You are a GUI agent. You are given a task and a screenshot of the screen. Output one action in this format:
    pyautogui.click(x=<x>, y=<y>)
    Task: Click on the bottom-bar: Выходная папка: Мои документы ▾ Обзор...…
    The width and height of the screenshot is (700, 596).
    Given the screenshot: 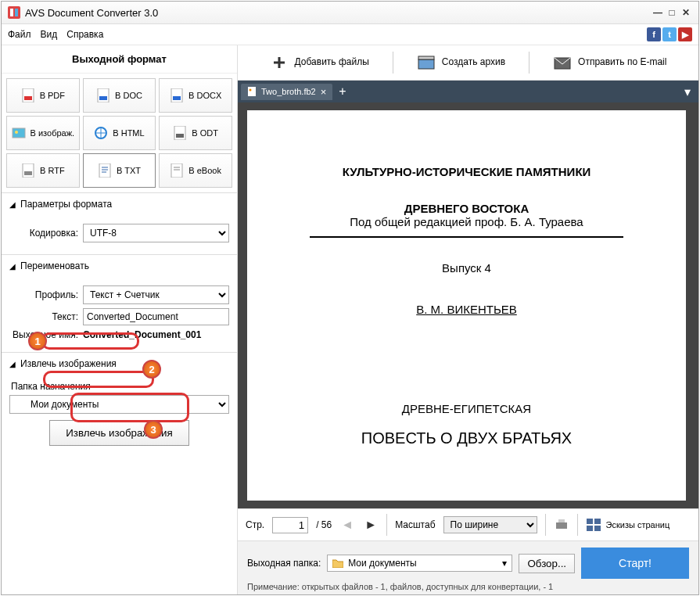 What is the action you would take?
    pyautogui.click(x=468, y=568)
    